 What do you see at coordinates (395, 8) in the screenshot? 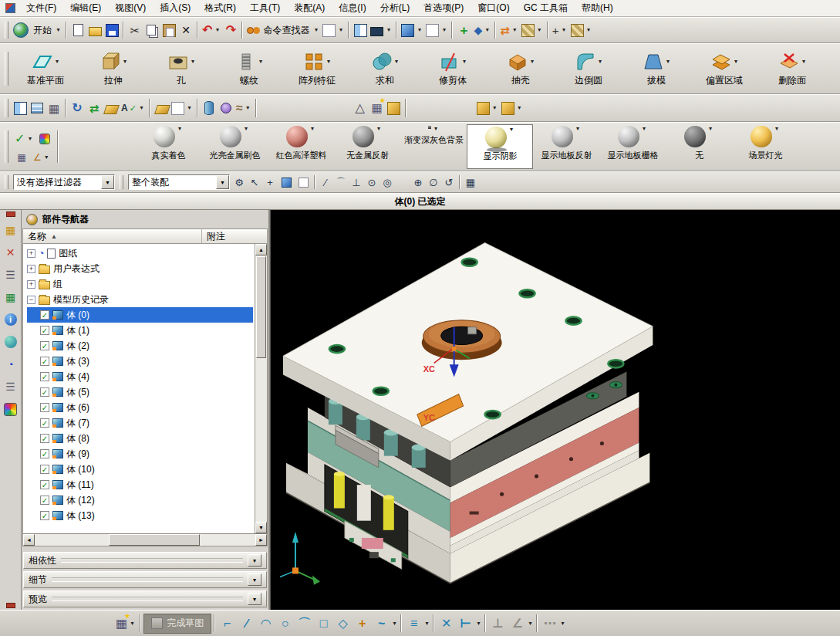
I see `menu-analysis: 分析(L)` at bounding box center [395, 8].